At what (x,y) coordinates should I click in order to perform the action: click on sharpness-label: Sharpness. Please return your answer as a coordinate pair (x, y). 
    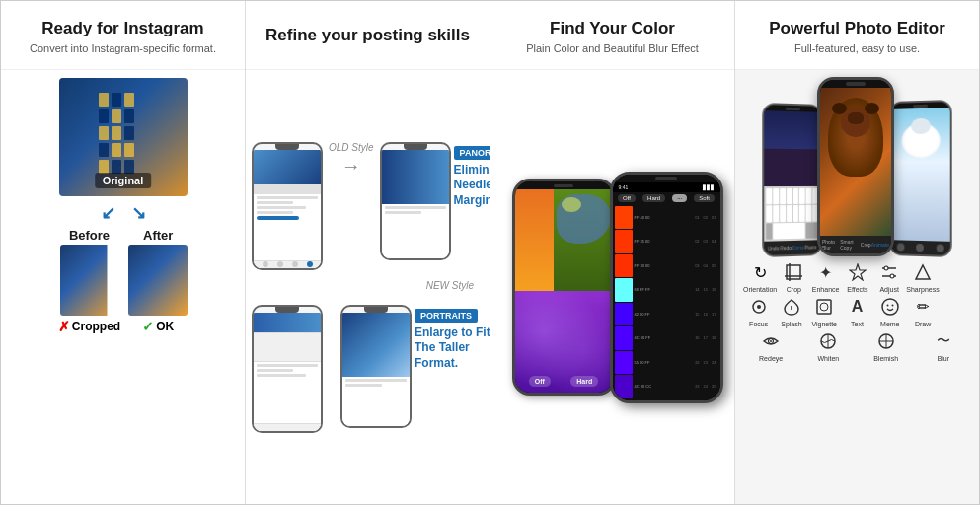
    Looking at the image, I should click on (922, 290).